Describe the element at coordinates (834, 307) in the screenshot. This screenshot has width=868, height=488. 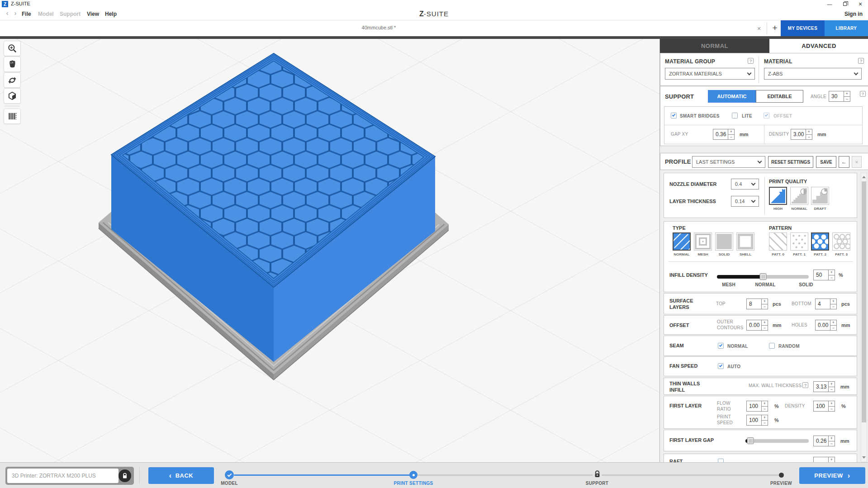
I see `surface-bottom-decrement-button: −` at that location.